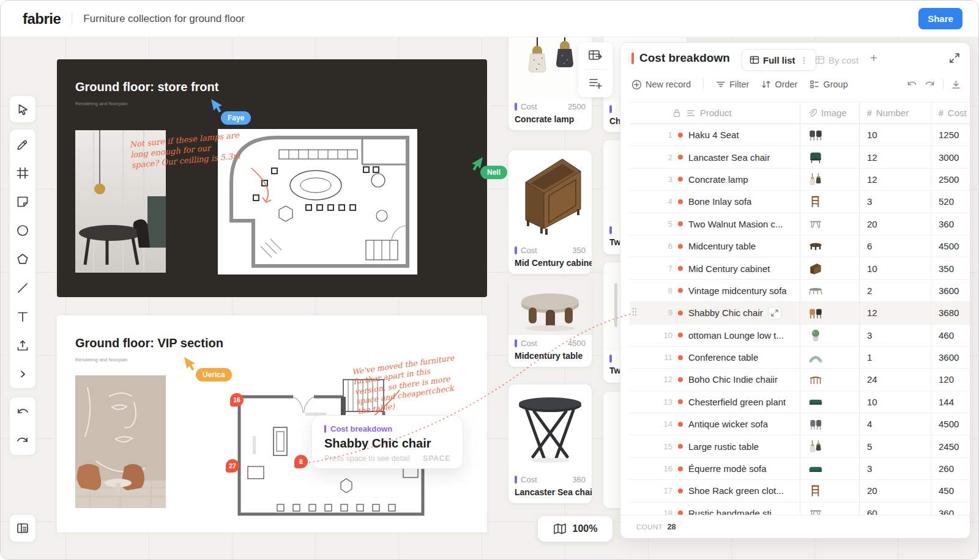 The height and width of the screenshot is (560, 979). What do you see at coordinates (800, 268) in the screenshot?
I see `table-row: 7Mid Century cabinet10350` at bounding box center [800, 268].